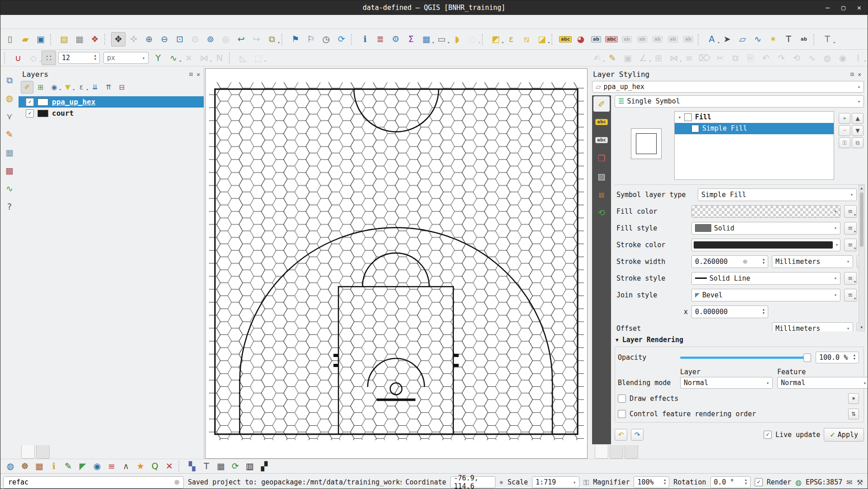 The height and width of the screenshot is (489, 868). Describe the element at coordinates (766, 212) in the screenshot. I see `fill-color-button: ▾` at that location.